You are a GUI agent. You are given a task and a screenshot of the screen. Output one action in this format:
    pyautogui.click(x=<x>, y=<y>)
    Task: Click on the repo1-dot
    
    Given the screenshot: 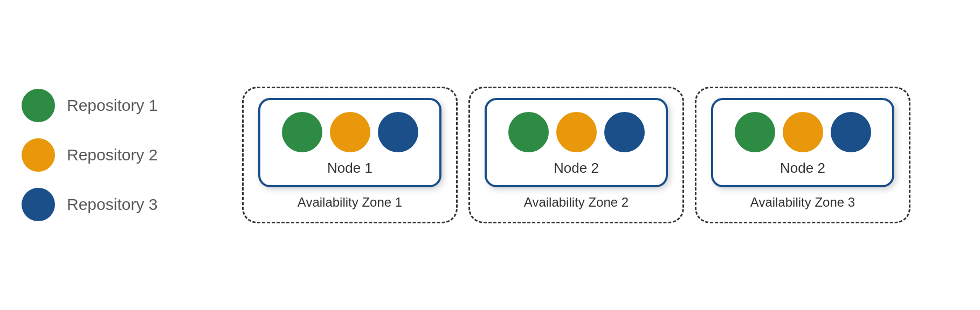 What is the action you would take?
    pyautogui.click(x=38, y=105)
    